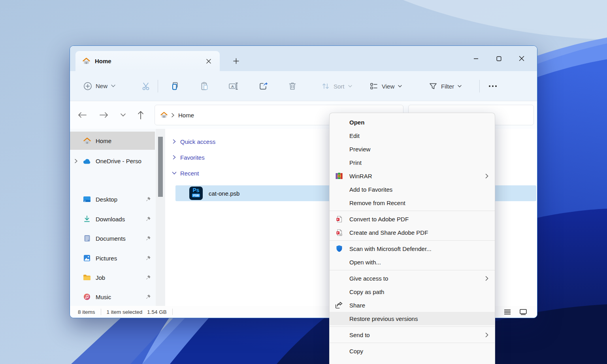  What do you see at coordinates (146, 86) in the screenshot?
I see `cut-button` at bounding box center [146, 86].